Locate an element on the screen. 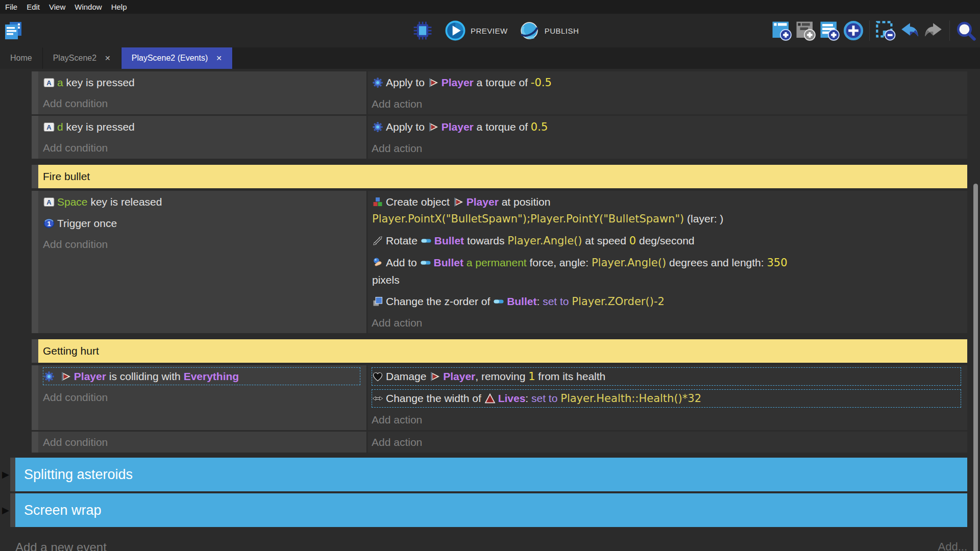  debug-icon is located at coordinates (423, 31).